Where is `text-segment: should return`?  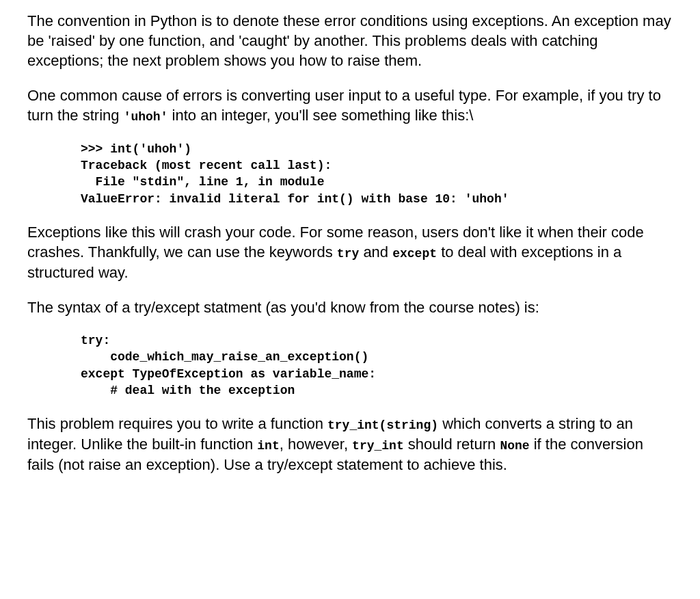
text-segment: should return is located at coordinates (453, 444).